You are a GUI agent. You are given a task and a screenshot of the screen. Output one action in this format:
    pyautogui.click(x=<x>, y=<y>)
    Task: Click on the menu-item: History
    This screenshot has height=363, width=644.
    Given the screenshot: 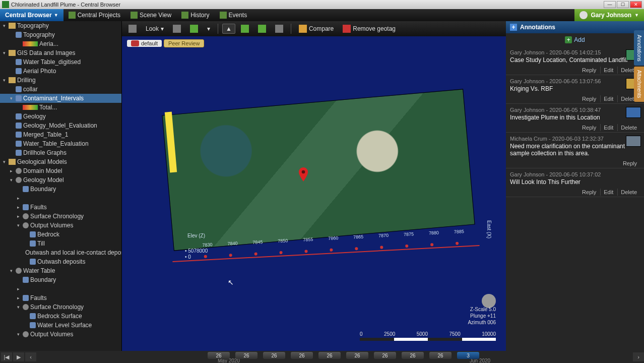 What is the action you would take?
    pyautogui.click(x=196, y=15)
    